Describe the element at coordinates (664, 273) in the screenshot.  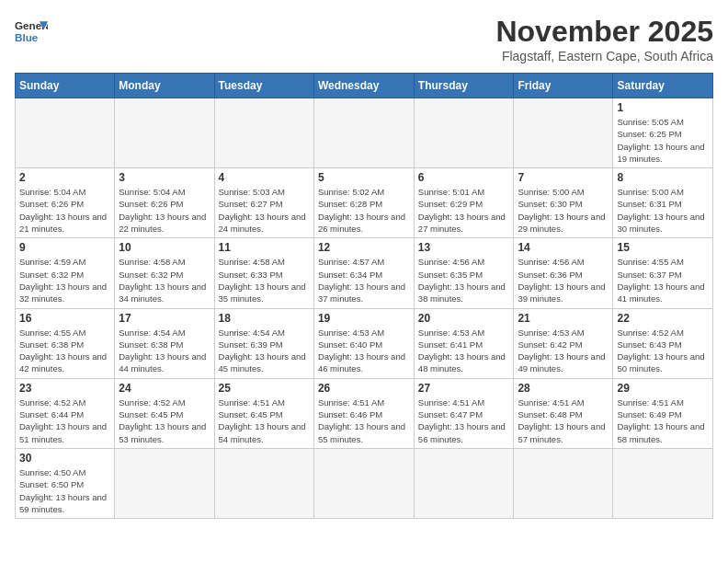
I see `day-15: 15 Sunrise: 4:55 AM Sunset: 6:37 PM Dayl…` at that location.